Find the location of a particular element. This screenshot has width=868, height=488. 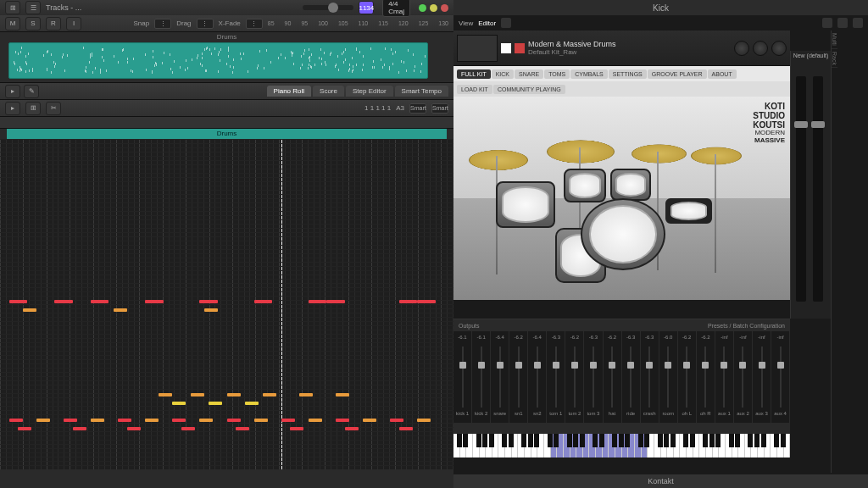

snap-value: ⋮ is located at coordinates (163, 24).